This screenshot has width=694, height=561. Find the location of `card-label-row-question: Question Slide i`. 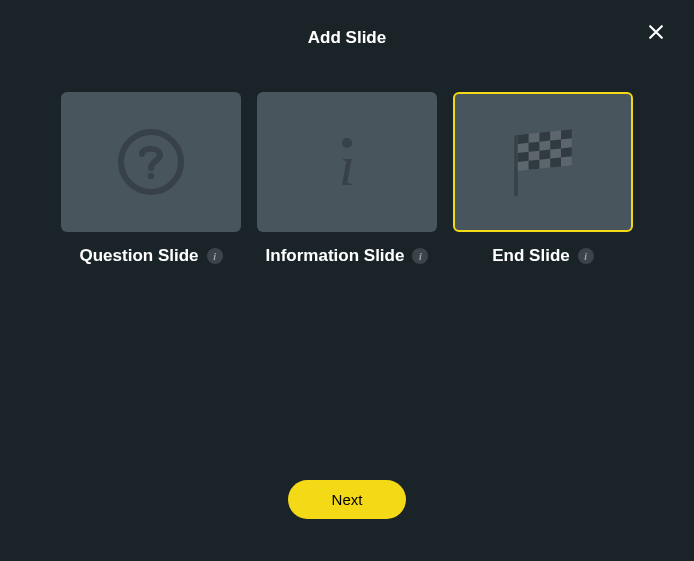

card-label-row-question: Question Slide i is located at coordinates (150, 256).